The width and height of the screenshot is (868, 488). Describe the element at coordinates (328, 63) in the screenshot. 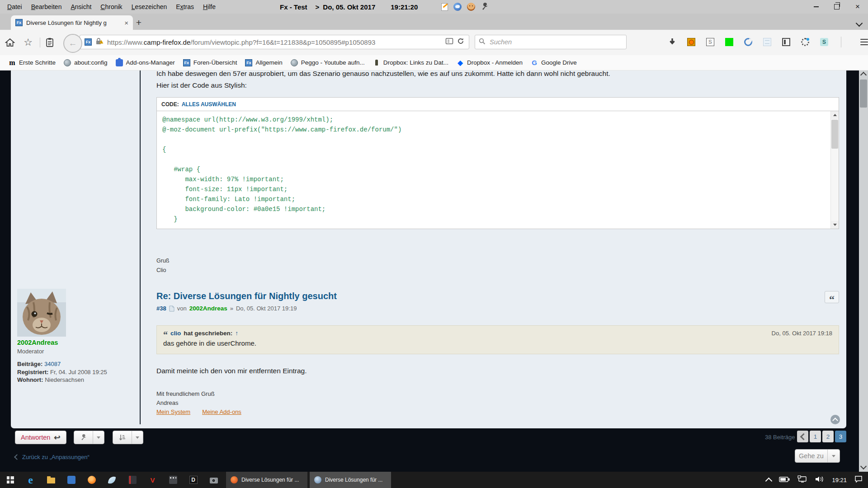

I see `bookmark-item: Peggo - Youtube aufn...` at that location.